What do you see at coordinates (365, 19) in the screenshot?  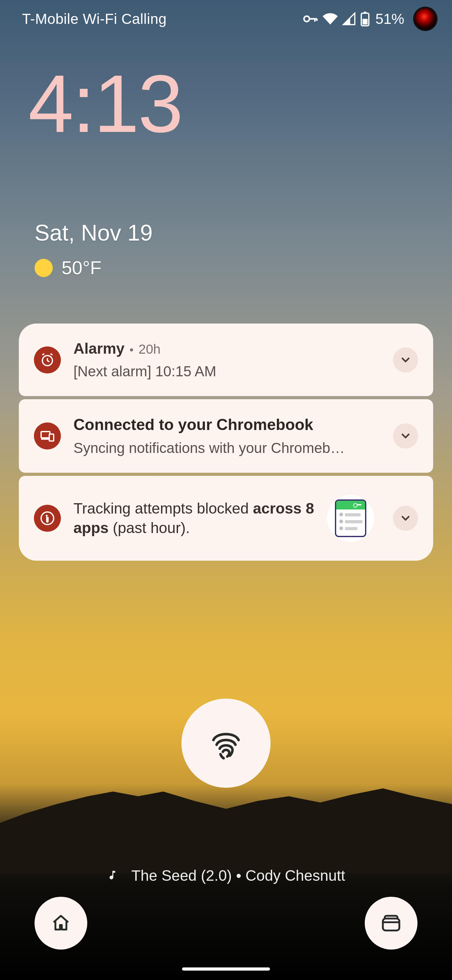 I see `battery-icon` at bounding box center [365, 19].